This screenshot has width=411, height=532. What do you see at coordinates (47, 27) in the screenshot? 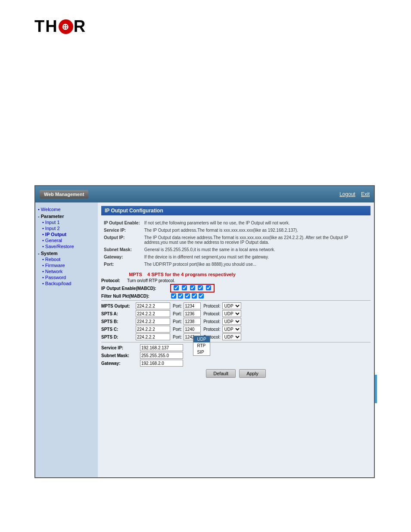
I see `logo-th: TH` at bounding box center [47, 27].